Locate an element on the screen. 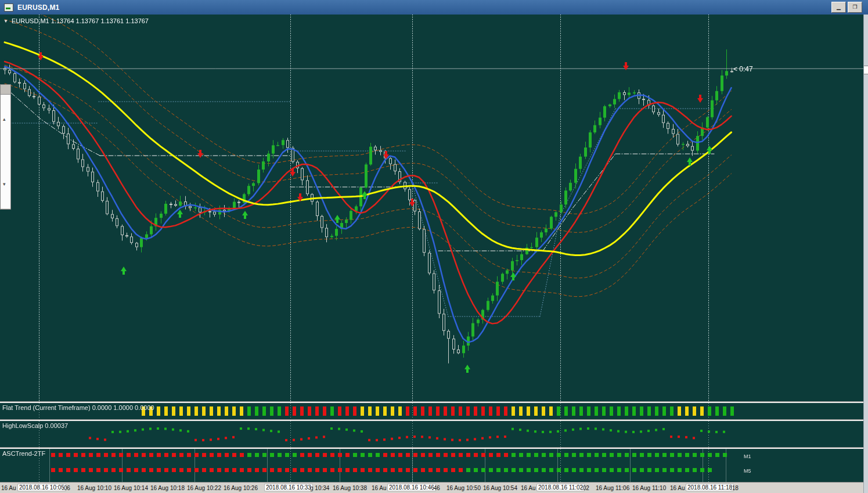 This screenshot has height=493, width=868. flat-trend-pane: Flat Trend (Current Timeframe) 0.0000 1.… is located at coordinates (432, 411).